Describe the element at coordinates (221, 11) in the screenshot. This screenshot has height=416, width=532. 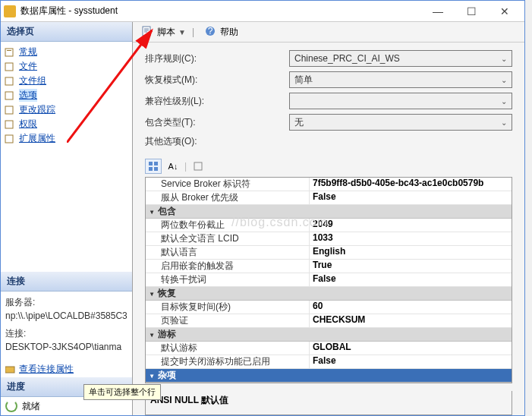
I see `window-title: 数据库属性 - sysstudent` at that location.